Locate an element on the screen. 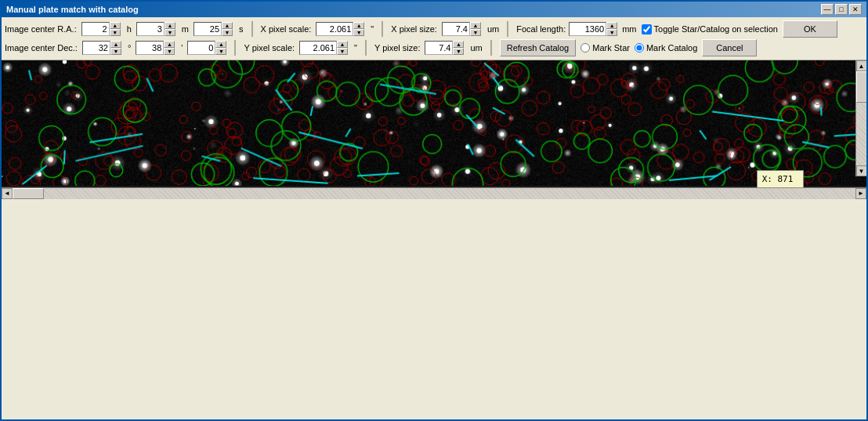 This screenshot has width=868, height=421. scroll-left-button: ◄ is located at coordinates (7, 194).